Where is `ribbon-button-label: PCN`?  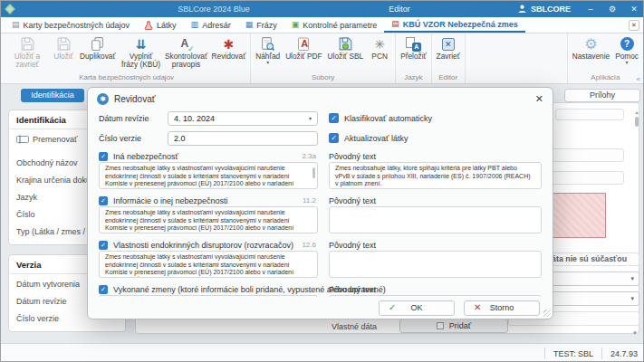
ribbon-button-label: PCN is located at coordinates (380, 56).